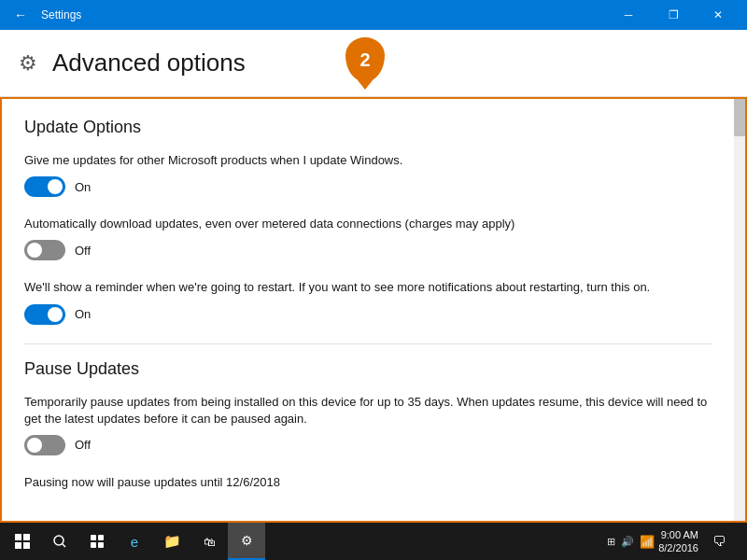 This screenshot has height=560, width=747. Describe the element at coordinates (134, 541) in the screenshot. I see `taskbar-left: e 📁 🛍 ⚙` at that location.